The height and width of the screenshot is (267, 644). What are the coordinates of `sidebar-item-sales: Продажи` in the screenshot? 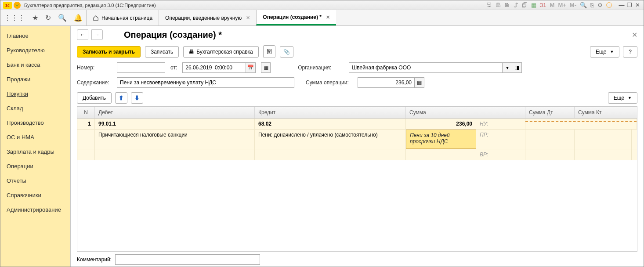 It's located at (35, 79).